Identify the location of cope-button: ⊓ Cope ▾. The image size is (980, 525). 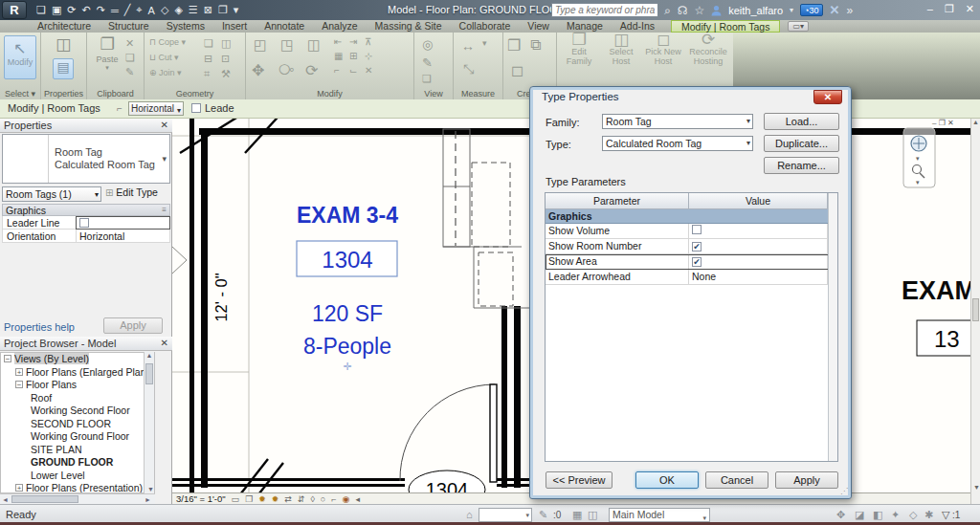
(167, 42).